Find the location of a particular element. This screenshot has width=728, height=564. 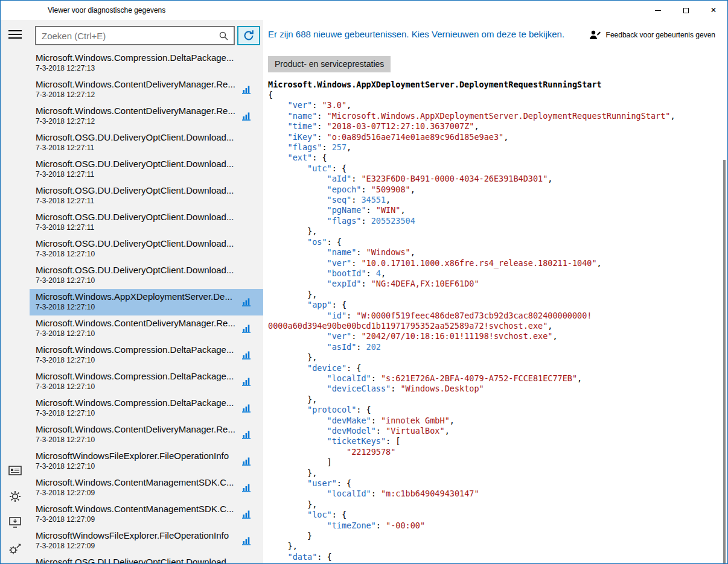

maximize-icon is located at coordinates (686, 11).